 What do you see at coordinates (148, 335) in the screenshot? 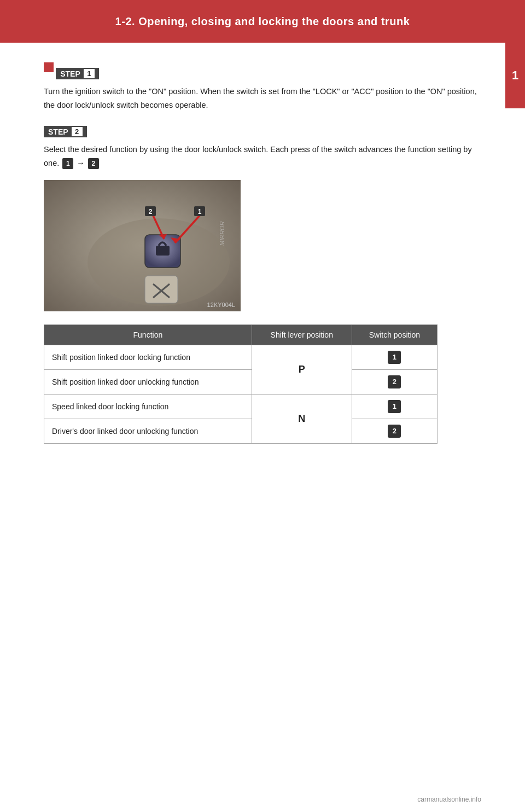
I see `col-function: Function` at bounding box center [148, 335].